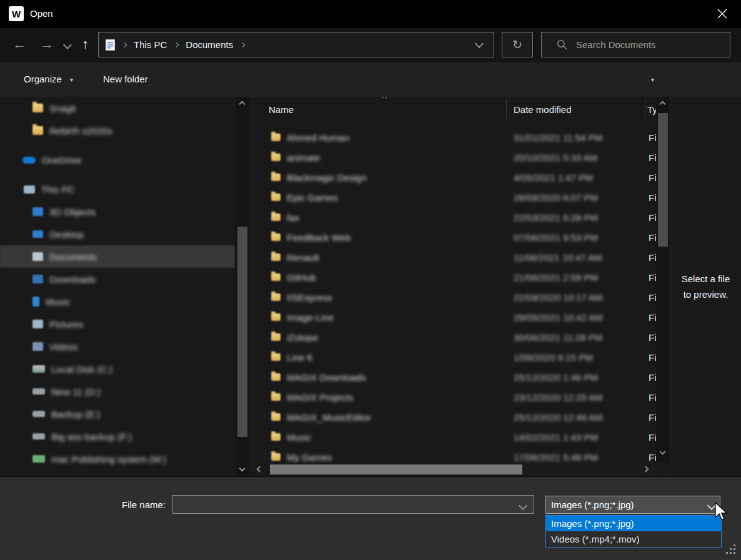 This screenshot has height=560, width=741. What do you see at coordinates (64, 347) in the screenshot?
I see `sidebar-item-label: Videos` at bounding box center [64, 347].